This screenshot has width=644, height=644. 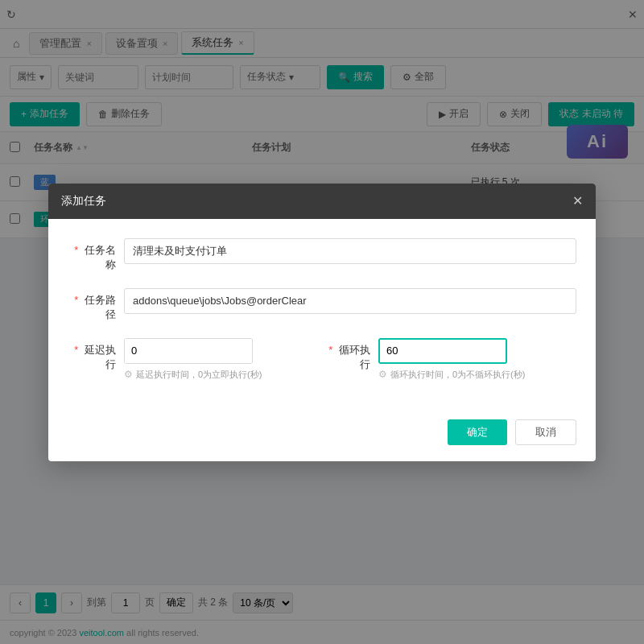 What do you see at coordinates (322, 201) in the screenshot?
I see `modal-header: 添加任务 ✕` at bounding box center [322, 201].